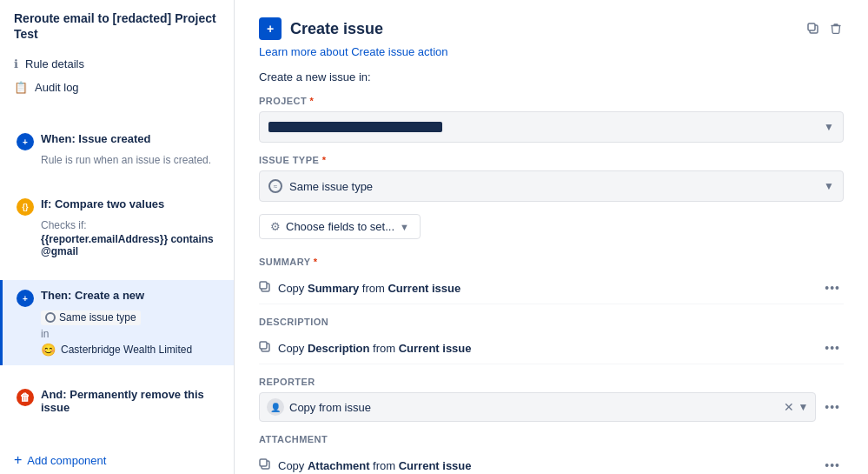  What do you see at coordinates (551, 462) in the screenshot?
I see `attachment-field-row: Copy Attachment from Current issue •••` at bounding box center [551, 462].